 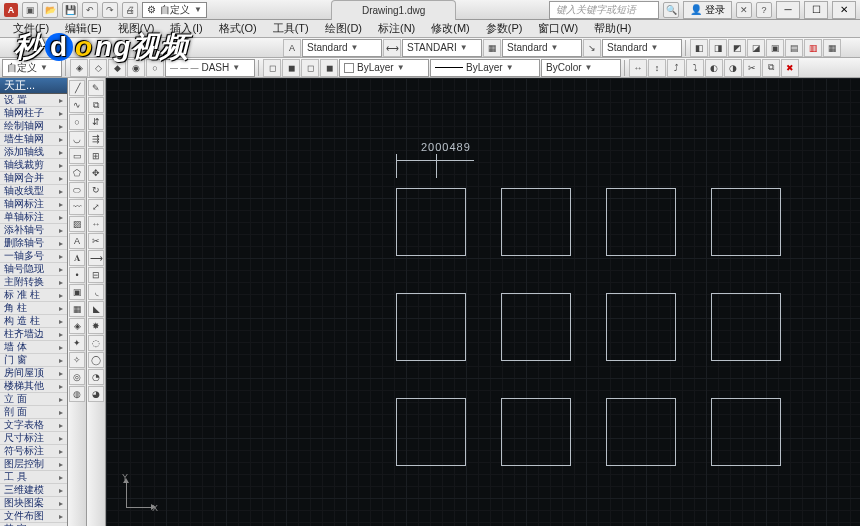 I want to click on modify-icon: ↕, so click(x=657, y=68).